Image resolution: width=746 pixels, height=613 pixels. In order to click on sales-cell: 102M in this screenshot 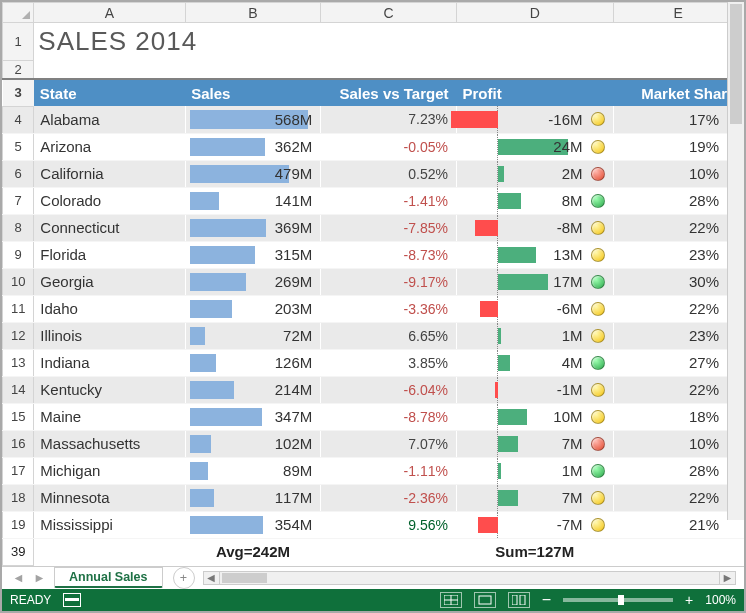, I will do `click(253, 444)`.